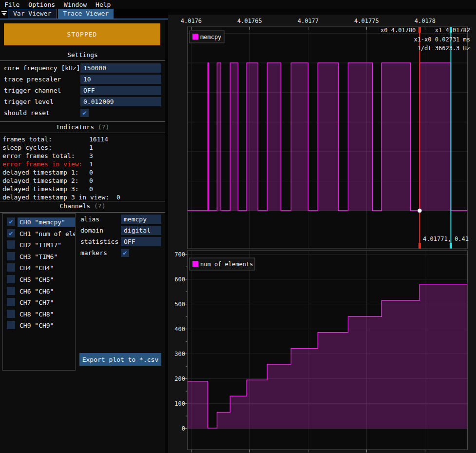  Describe the element at coordinates (83, 91) in the screenshot. I see `setting-row: trigger channelOFF` at that location.